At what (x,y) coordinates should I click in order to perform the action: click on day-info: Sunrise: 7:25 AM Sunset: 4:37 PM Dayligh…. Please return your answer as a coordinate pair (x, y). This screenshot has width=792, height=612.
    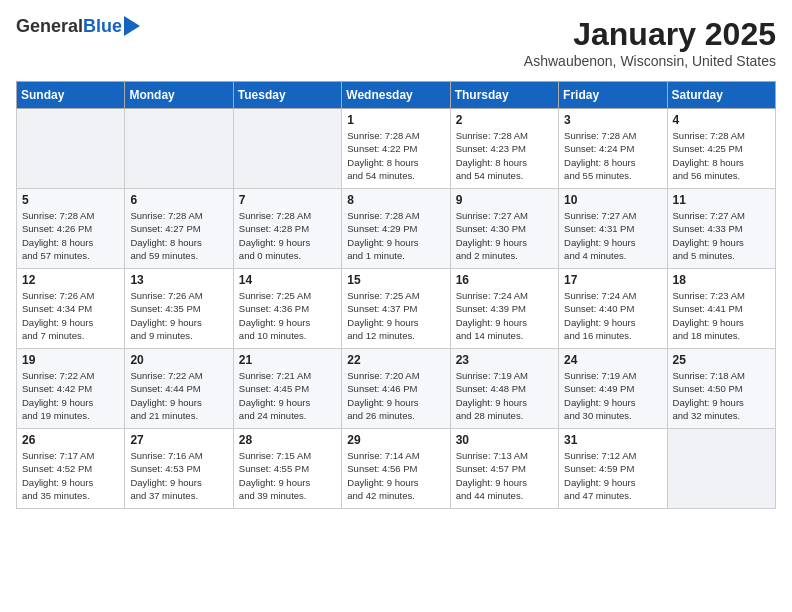
    Looking at the image, I should click on (396, 316).